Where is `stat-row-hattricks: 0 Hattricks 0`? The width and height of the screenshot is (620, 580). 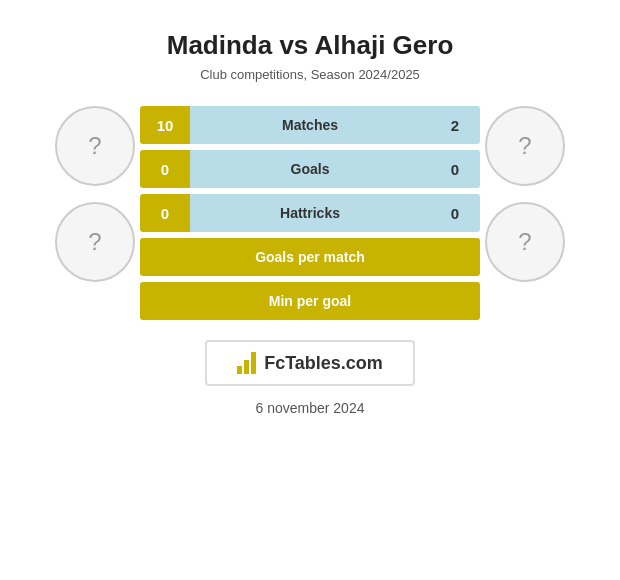
stat-row-hattricks: 0 Hattricks 0 is located at coordinates (310, 213).